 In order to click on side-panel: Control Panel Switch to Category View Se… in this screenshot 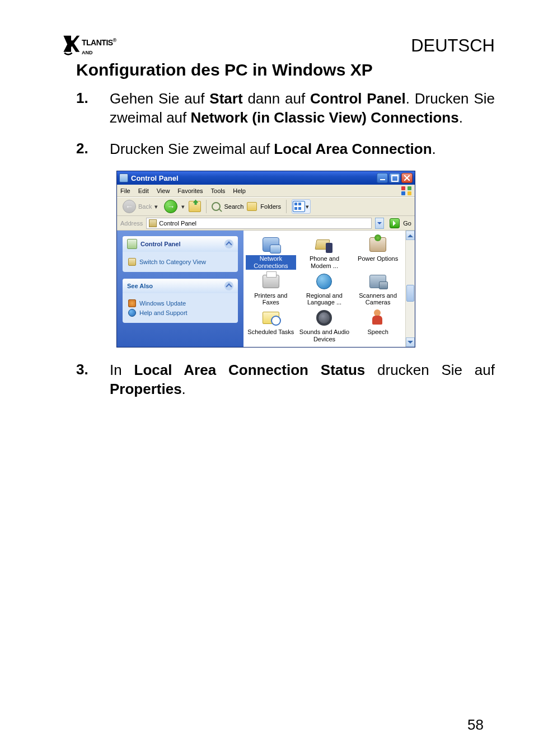, I will do `click(180, 289)`.